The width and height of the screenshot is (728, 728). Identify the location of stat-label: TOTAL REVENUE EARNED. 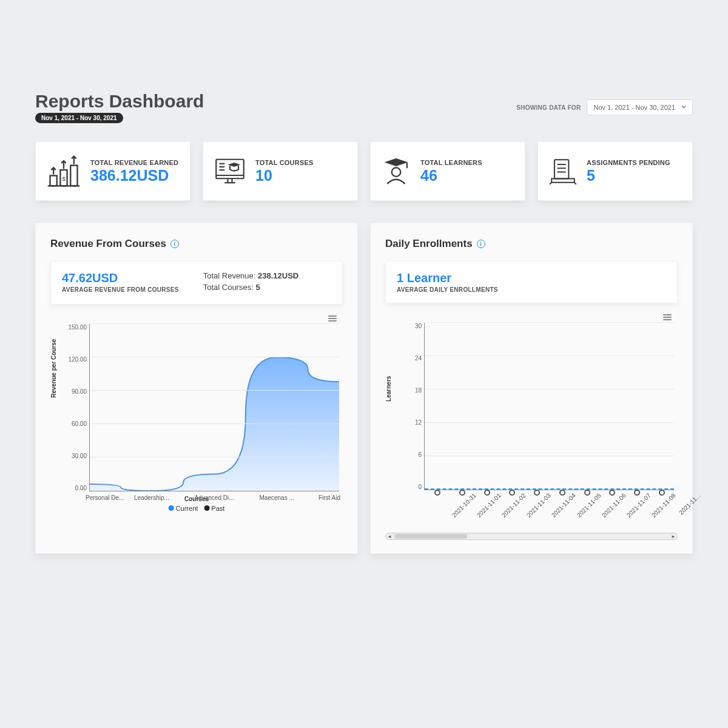
(135, 163).